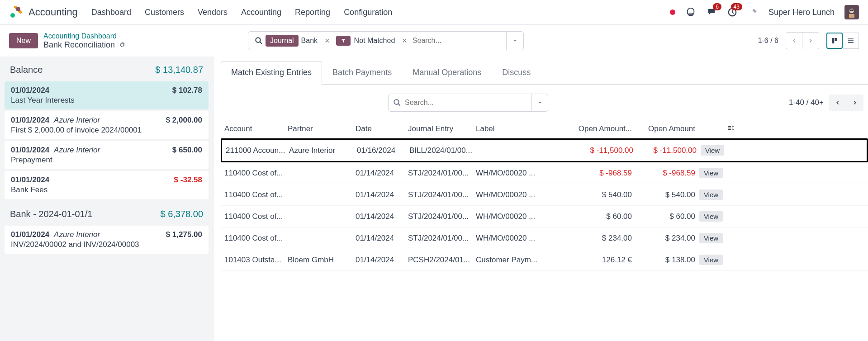  Describe the element at coordinates (588, 151) in the screenshot. I see `cell-open1: $ -11,500.00` at that location.